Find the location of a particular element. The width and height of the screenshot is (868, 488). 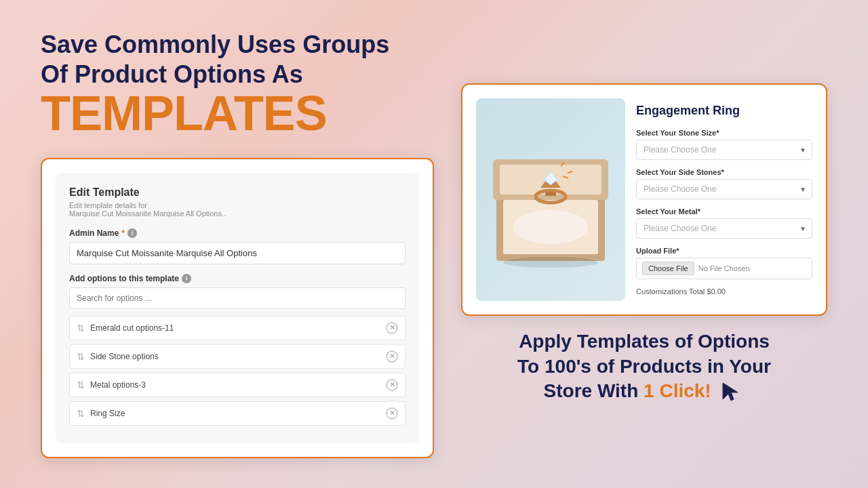

option-left: ⇅ Ring Size is located at coordinates (100, 413).